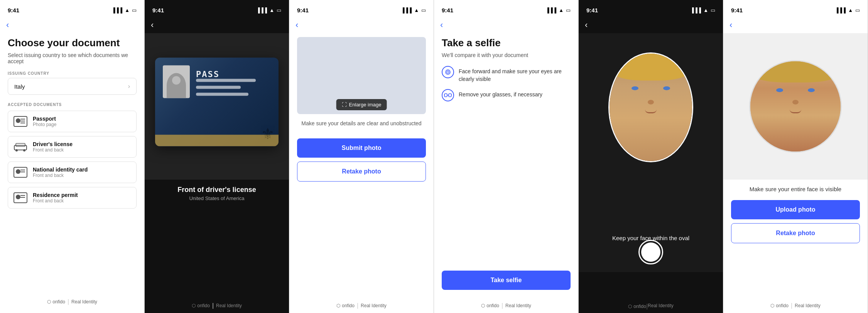  What do you see at coordinates (52, 150) in the screenshot?
I see `drivers-sub: Front and back` at bounding box center [52, 150].